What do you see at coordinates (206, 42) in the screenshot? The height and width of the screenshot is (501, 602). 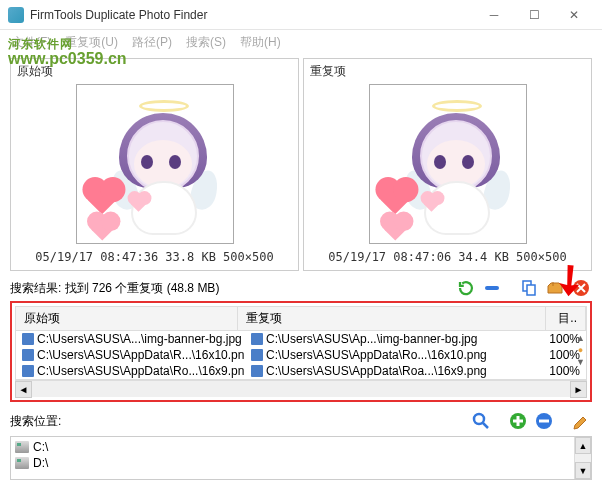 I see `menu-search: 搜索(S)` at bounding box center [206, 42].